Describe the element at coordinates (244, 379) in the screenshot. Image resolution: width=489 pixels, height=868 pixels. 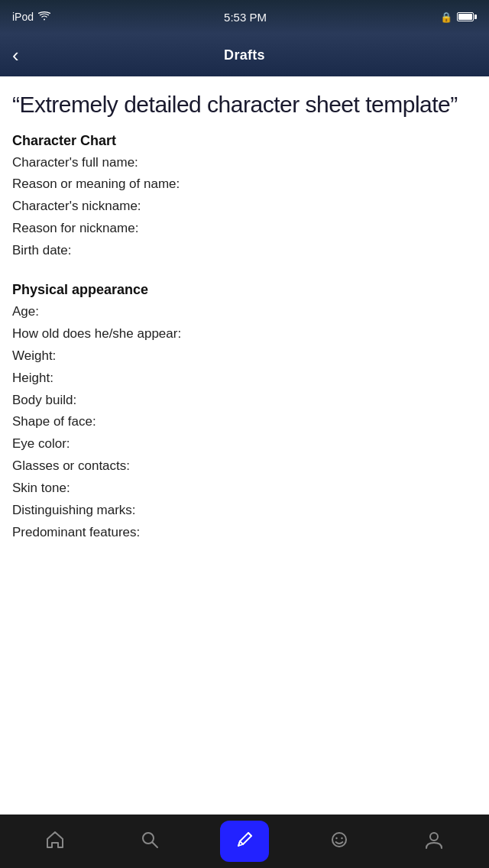
I see `field-height: Height:` at that location.